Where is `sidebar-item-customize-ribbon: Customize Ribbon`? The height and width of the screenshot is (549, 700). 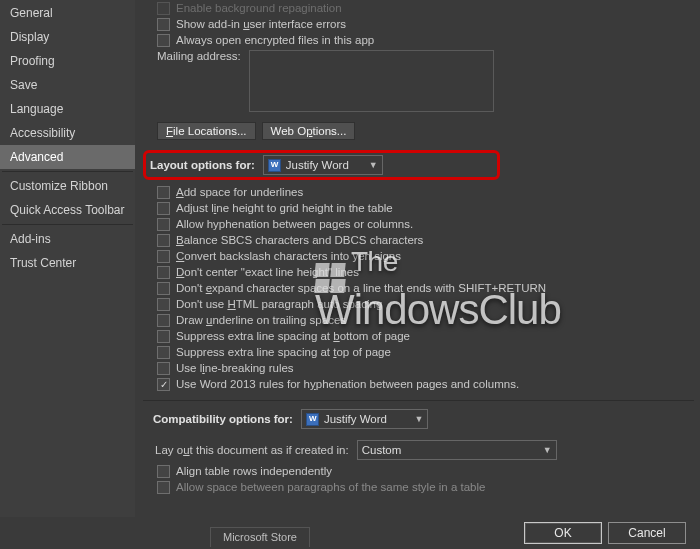
sidebar-item-customize-ribbon: Customize Ribbon is located at coordinates (68, 186).